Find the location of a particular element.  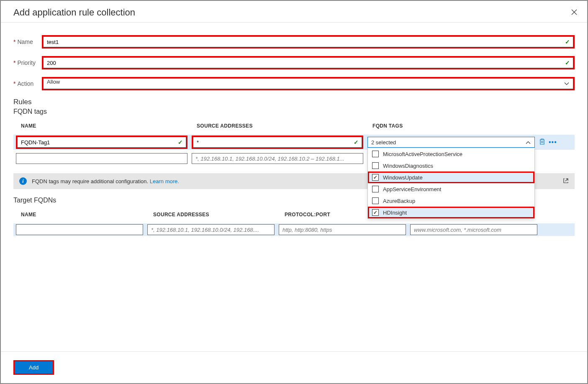

fqdn-source-input is located at coordinates (277, 142).